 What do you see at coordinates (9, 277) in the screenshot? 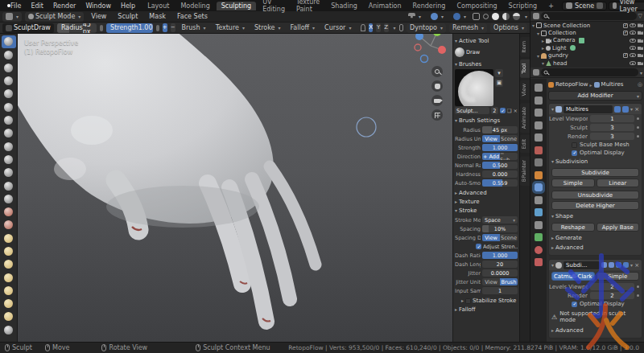
I see `brush-pose-button` at bounding box center [9, 277].